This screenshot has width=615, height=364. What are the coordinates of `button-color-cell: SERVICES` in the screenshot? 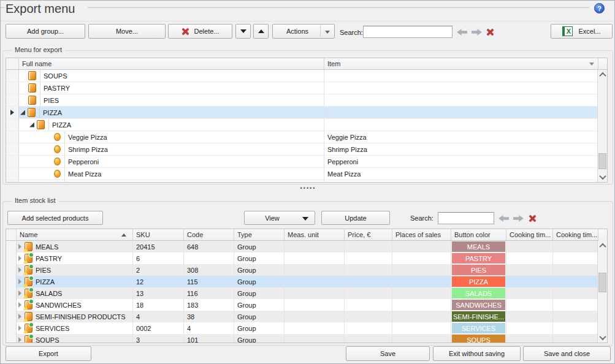 It's located at (478, 328).